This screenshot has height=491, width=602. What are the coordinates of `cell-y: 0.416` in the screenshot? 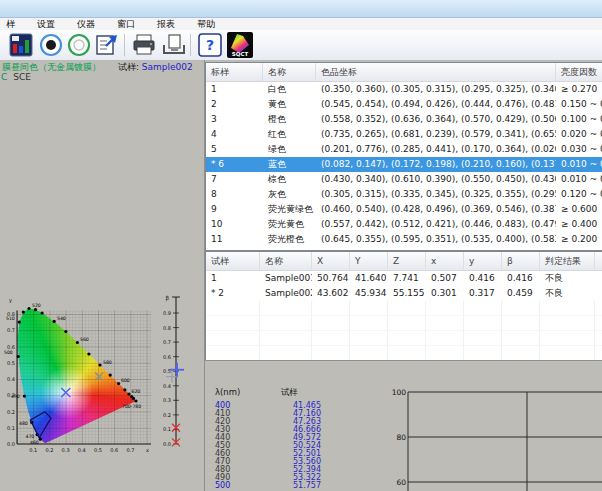 It's located at (483, 278).